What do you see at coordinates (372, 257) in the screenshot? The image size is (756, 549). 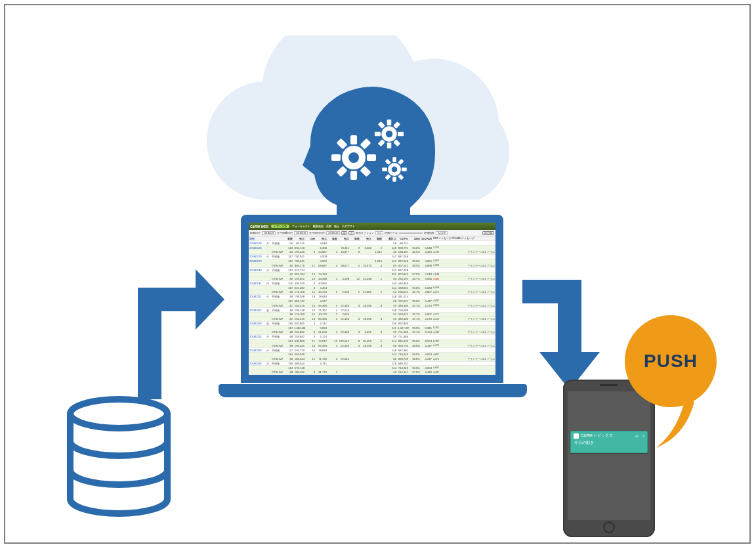 I see `table-row: 20180129火予測値142700,9414,509141837,048` at bounding box center [372, 257].